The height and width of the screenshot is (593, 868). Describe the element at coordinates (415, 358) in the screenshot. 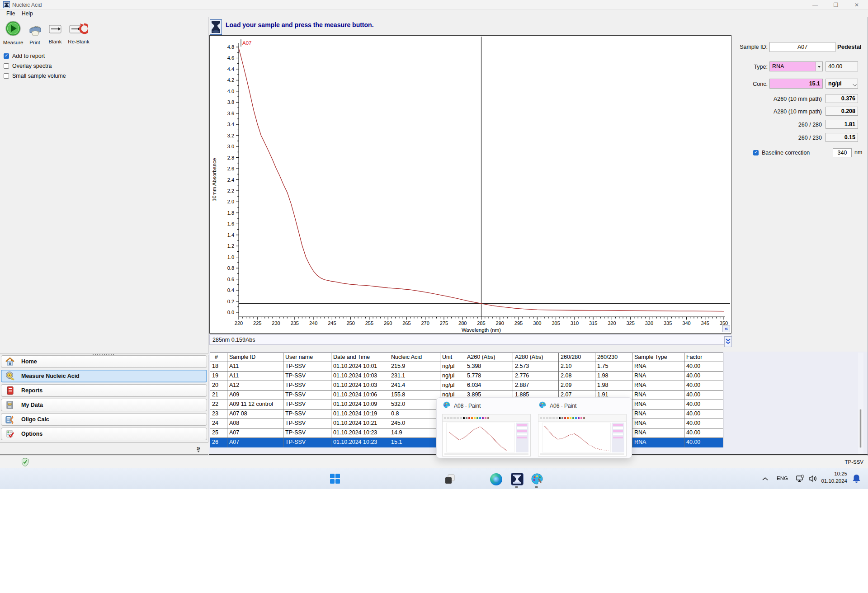

I see `column-header: Nucleic Acid` at that location.